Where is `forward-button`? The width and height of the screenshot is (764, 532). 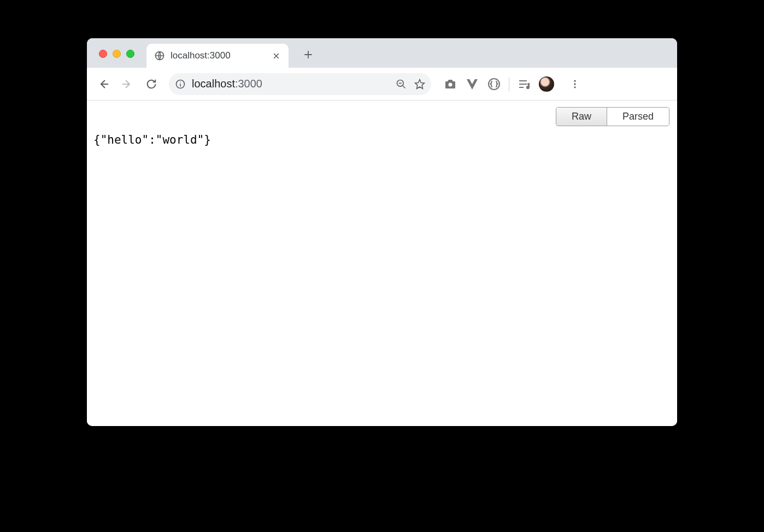
forward-button is located at coordinates (127, 84).